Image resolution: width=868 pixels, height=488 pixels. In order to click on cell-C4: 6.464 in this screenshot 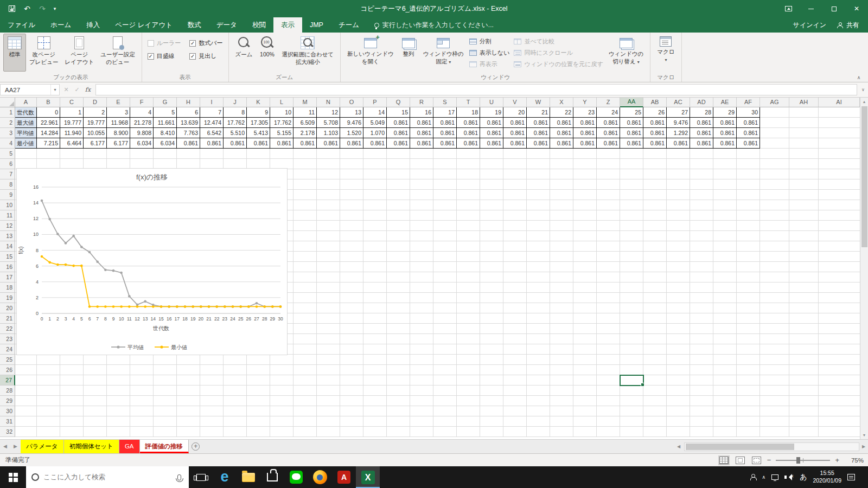, I will do `click(72, 143)`.